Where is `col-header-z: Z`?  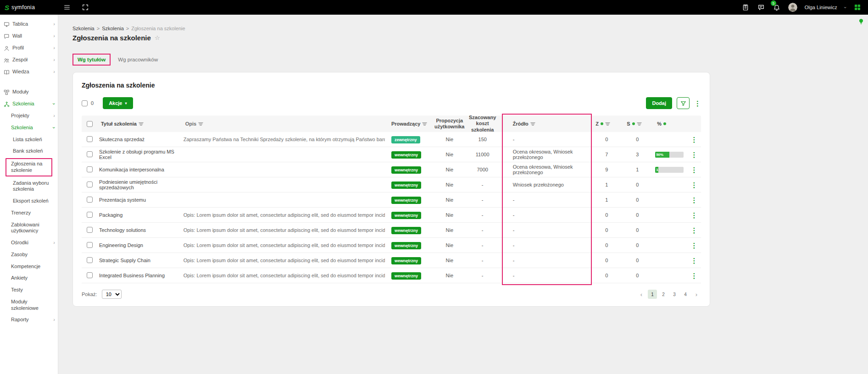 col-header-z: Z is located at coordinates (606, 124).